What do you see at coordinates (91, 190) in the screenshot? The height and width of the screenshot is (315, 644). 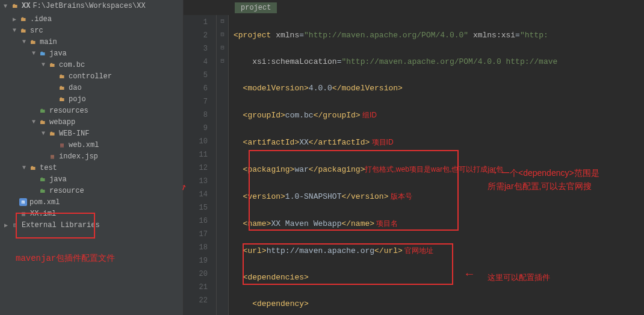 I see `tree-item-test-resource: 🖿resource` at bounding box center [91, 190].